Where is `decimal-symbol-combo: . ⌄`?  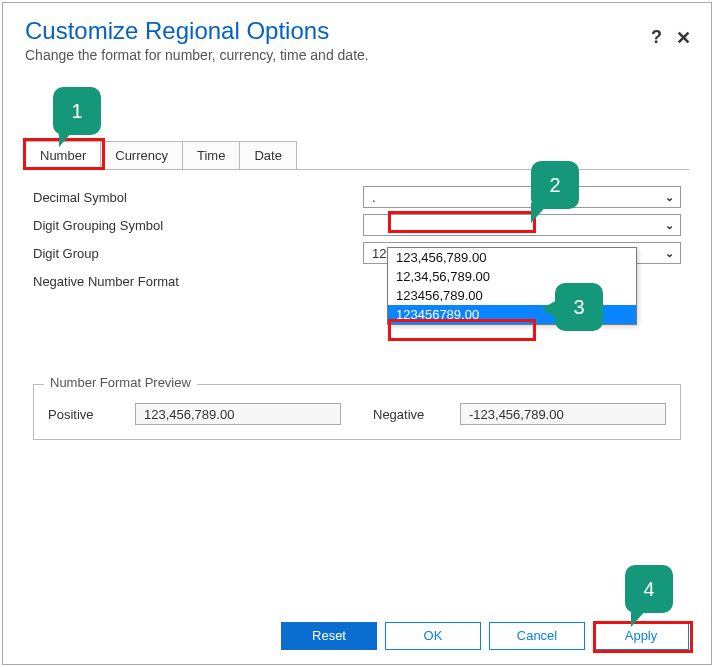
decimal-symbol-combo: . ⌄ is located at coordinates (522, 197).